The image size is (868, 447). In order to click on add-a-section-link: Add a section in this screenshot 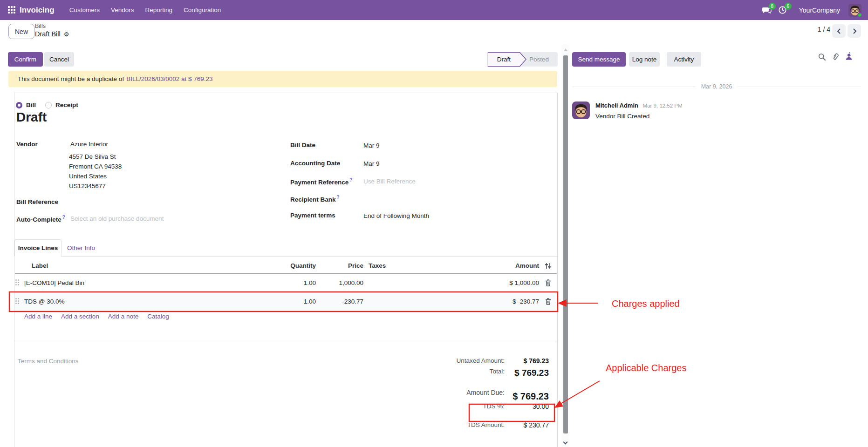, I will do `click(80, 317)`.